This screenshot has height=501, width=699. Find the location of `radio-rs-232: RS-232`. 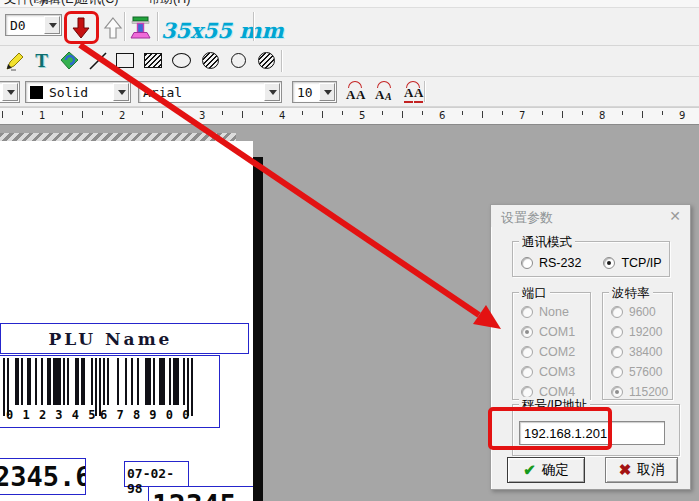

radio-rs-232: RS-232 is located at coordinates (551, 263).